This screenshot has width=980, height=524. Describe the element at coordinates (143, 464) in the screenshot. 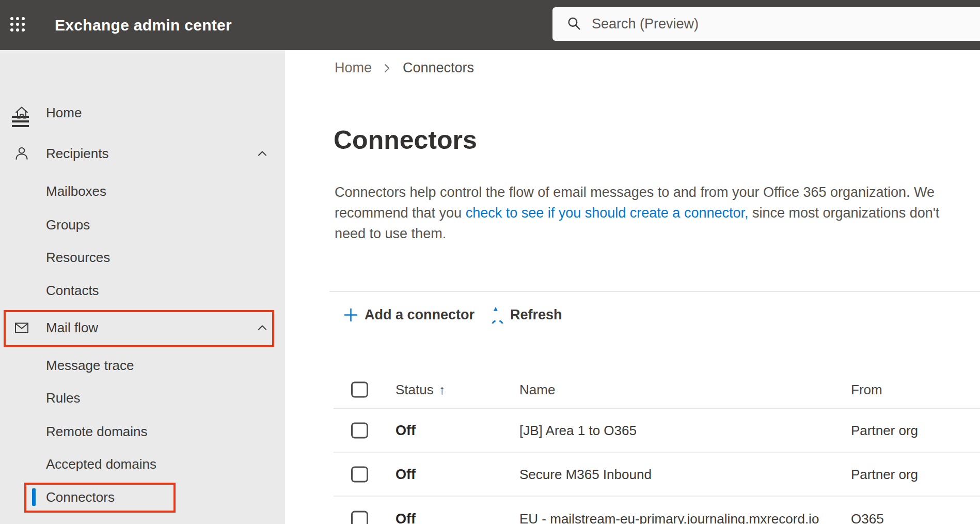

I see `sidebar-item-accepted-domains: Accepted domains` at that location.